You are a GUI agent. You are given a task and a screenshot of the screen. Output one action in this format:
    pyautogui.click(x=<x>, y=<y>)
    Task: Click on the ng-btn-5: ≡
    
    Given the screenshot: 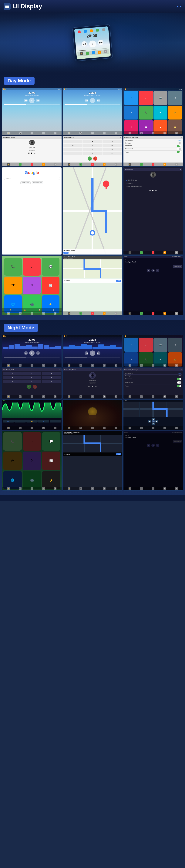 What is the action you would take?
    pyautogui.click(x=55, y=421)
    